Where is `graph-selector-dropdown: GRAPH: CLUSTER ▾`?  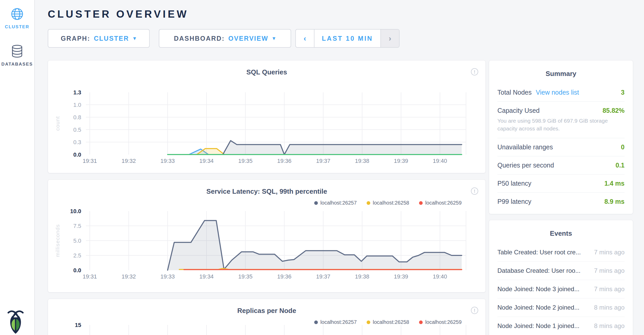
graph-selector-dropdown: GRAPH: CLUSTER ▾ is located at coordinates (99, 38).